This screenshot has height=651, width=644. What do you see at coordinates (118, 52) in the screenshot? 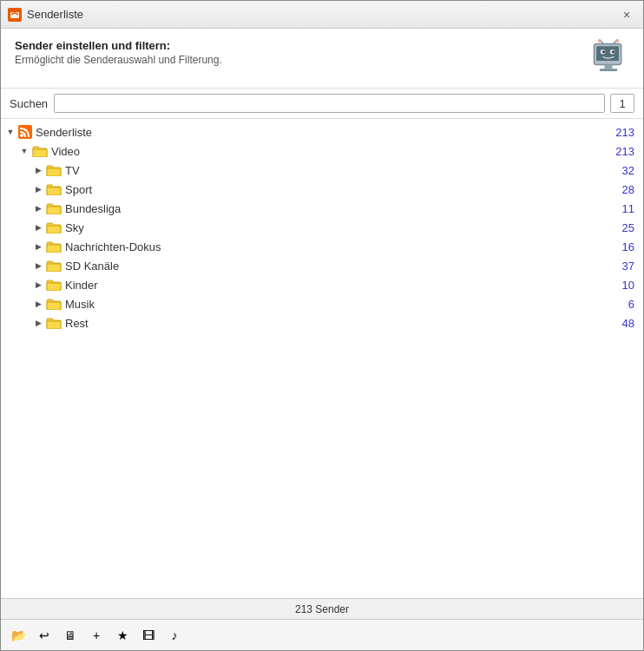
I see `header-text: Sender einstellen und filtern: Ermöglich…` at bounding box center [118, 52].